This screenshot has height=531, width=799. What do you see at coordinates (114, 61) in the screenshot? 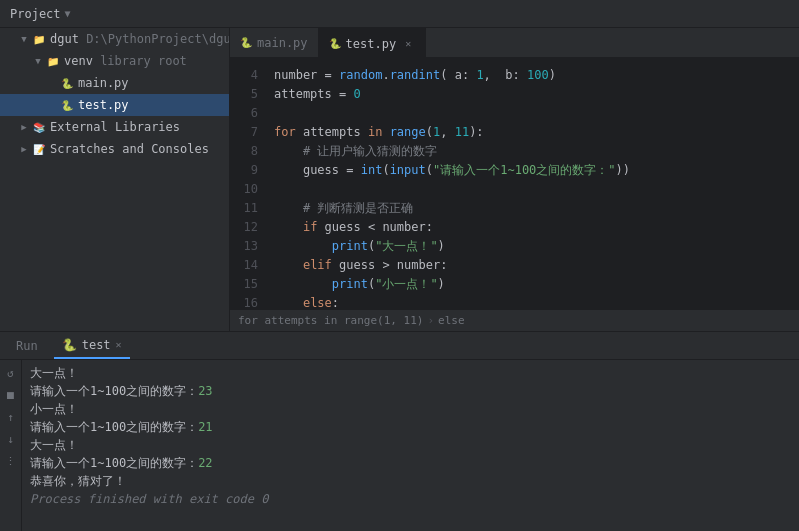
I see `sidebar-item-venv: 📁 venv library root` at bounding box center [114, 61].